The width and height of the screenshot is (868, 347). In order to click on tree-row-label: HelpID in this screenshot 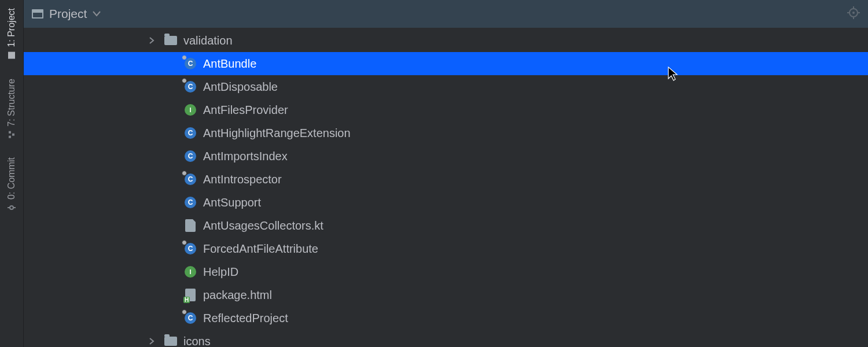, I will do `click(221, 272)`.